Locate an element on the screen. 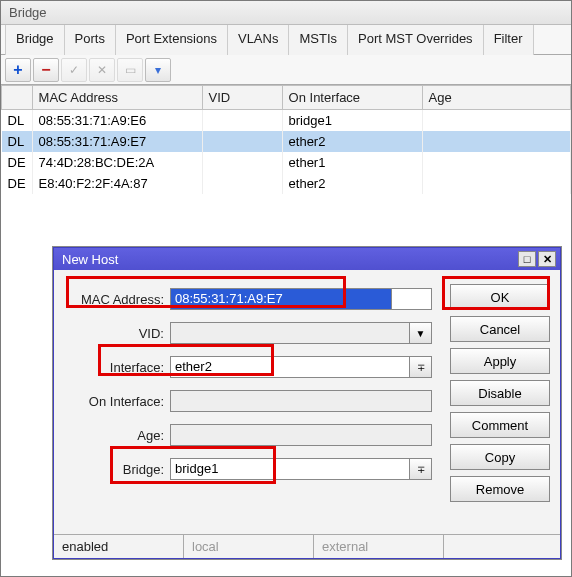  mac-suffix is located at coordinates (412, 299).